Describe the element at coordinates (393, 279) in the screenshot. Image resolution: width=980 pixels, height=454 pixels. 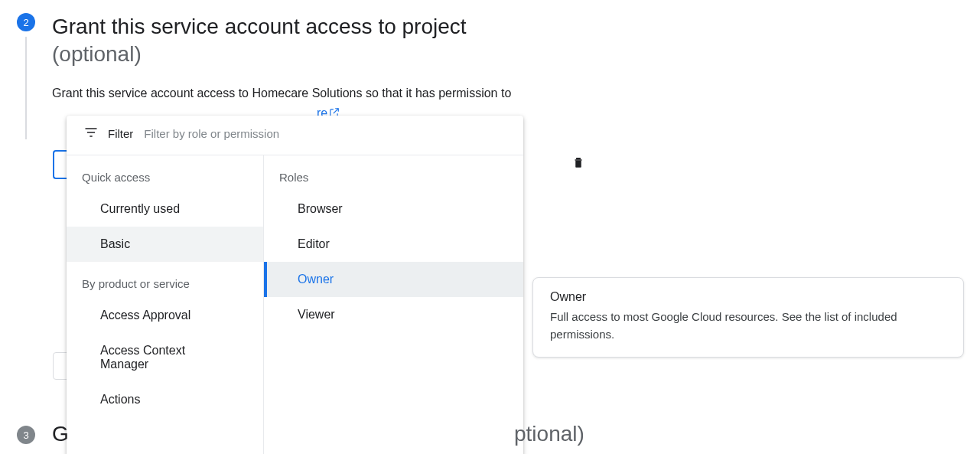
I see `role-owner: Owner` at that location.